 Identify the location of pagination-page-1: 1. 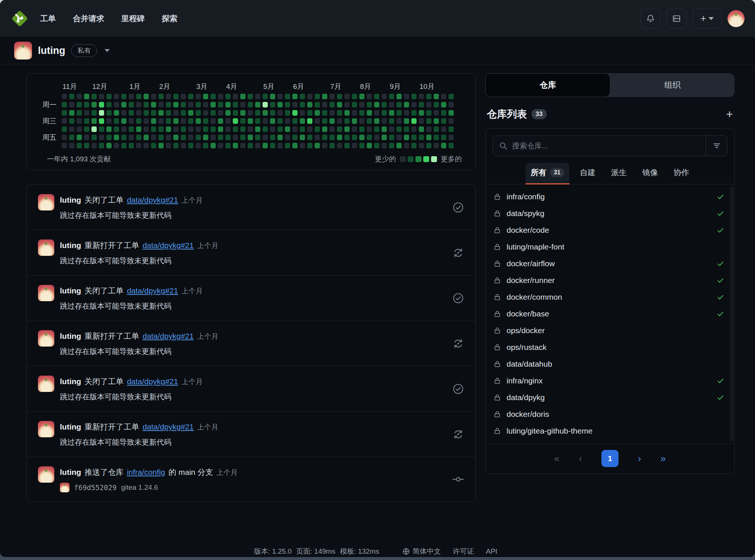
(610, 458).